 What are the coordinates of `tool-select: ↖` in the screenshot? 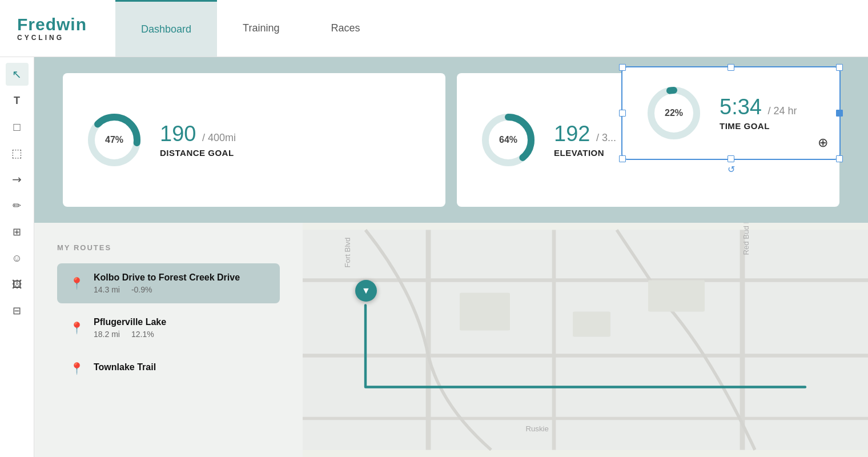 It's located at (17, 74).